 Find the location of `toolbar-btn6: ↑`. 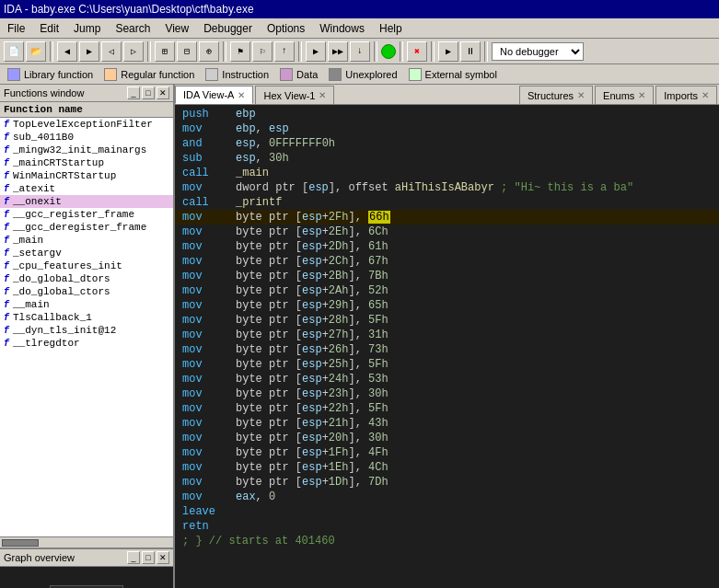

toolbar-btn6: ↑ is located at coordinates (284, 52).